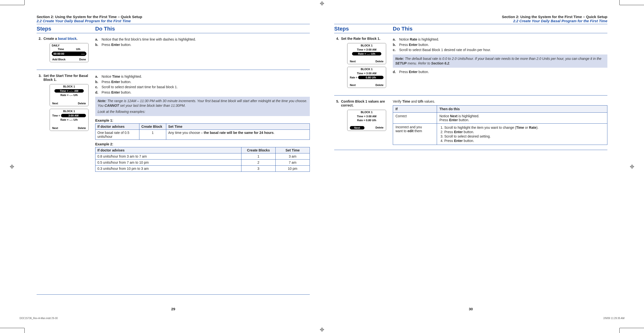 The height and width of the screenshot is (333, 644). Describe the element at coordinates (202, 121) in the screenshot. I see `example-1-label: Example 1:` at that location.